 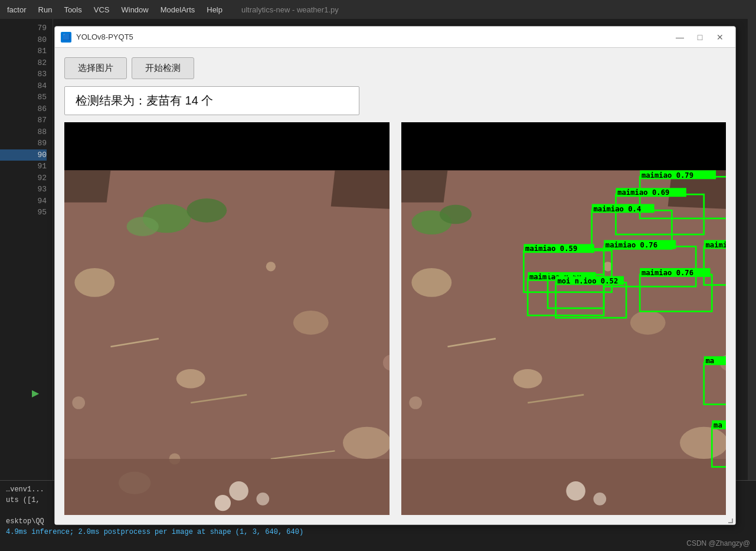 I want to click on menu-bar: factor Run Tools VCS Window ModelArts He…, so click(x=378, y=9).